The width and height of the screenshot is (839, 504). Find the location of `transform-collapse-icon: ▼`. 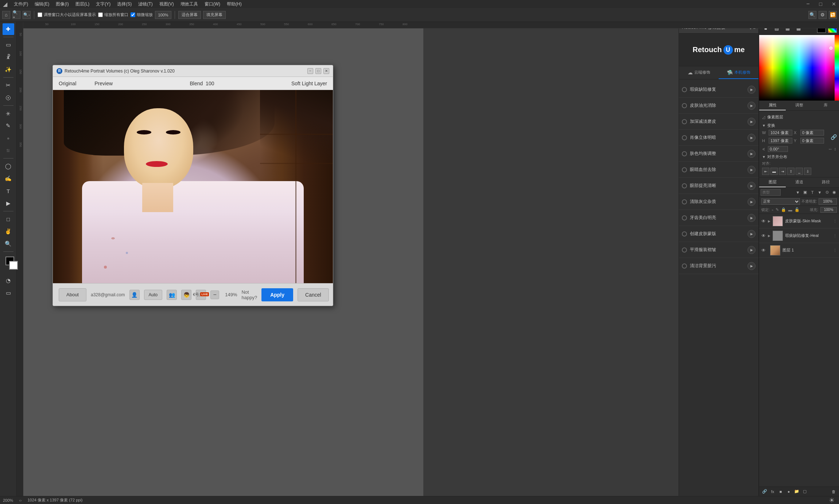

transform-collapse-icon: ▼ is located at coordinates (764, 125).